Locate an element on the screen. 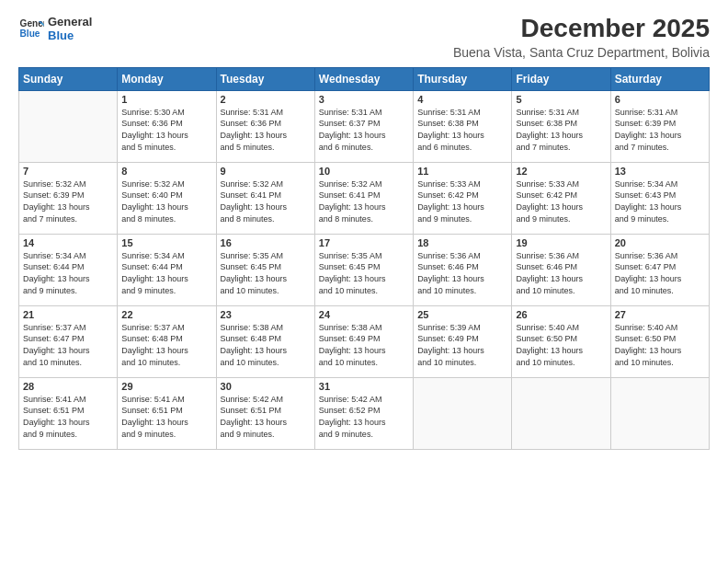 This screenshot has width=728, height=563. calendar-cell: 30Sunrise: 5:42 AMSunset: 6:51 PMDayligh… is located at coordinates (265, 413).